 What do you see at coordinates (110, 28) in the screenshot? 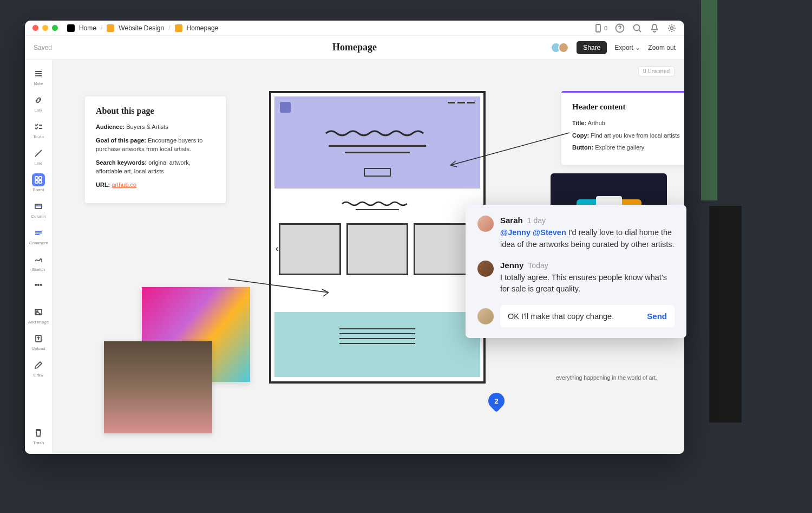
I see `project-icon` at bounding box center [110, 28].